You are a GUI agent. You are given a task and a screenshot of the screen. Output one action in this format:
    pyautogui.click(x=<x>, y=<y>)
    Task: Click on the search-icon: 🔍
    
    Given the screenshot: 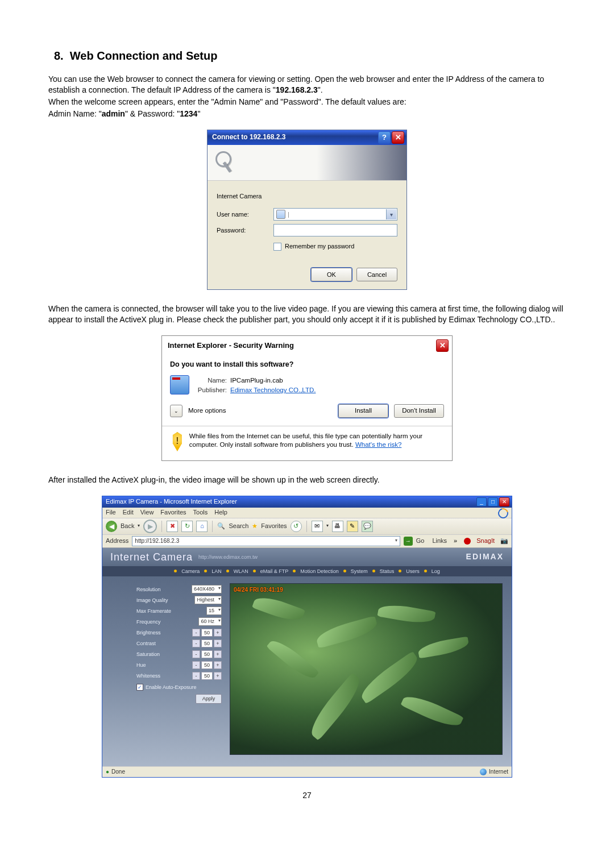 What is the action you would take?
    pyautogui.click(x=221, y=526)
    